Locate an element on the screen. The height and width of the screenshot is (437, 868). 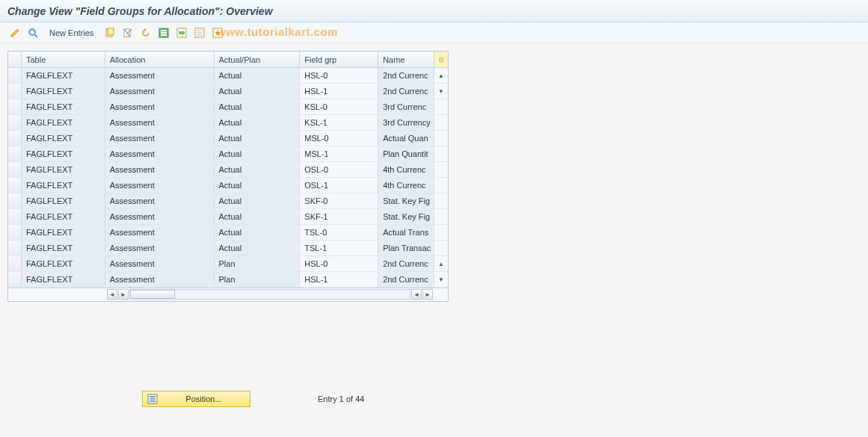
configure-columns-icon is located at coordinates (441, 60).